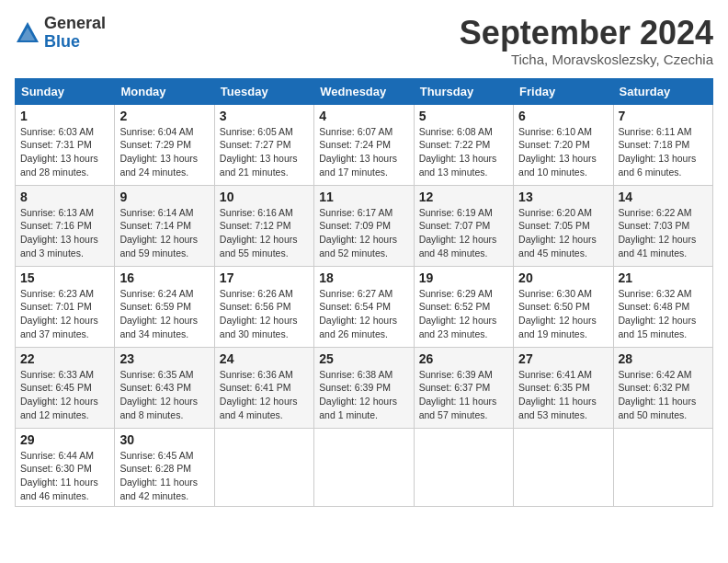 Image resolution: width=728 pixels, height=563 pixels. What do you see at coordinates (264, 225) in the screenshot?
I see `day-10: 10 Sunrise: 6:16 AMSunset: 7:12 PMDaylig…` at bounding box center [264, 225].